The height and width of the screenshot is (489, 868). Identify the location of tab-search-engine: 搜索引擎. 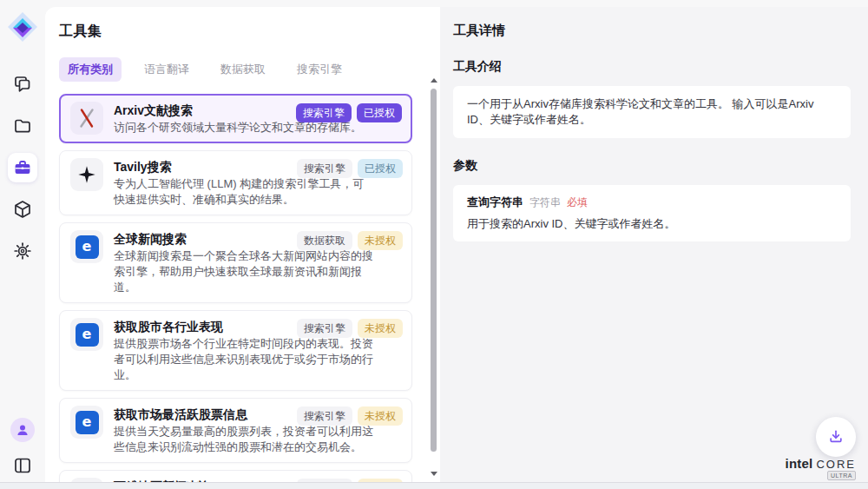
(319, 69).